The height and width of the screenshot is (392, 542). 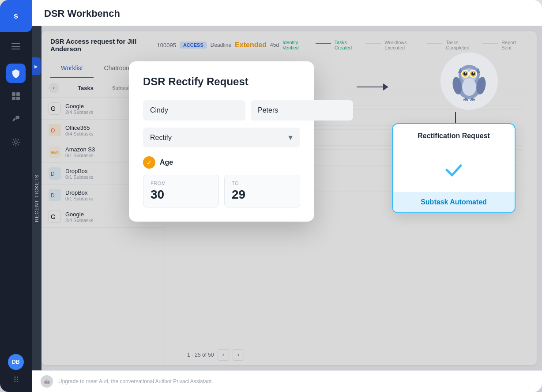 I want to click on rect-check-area, so click(x=454, y=170).